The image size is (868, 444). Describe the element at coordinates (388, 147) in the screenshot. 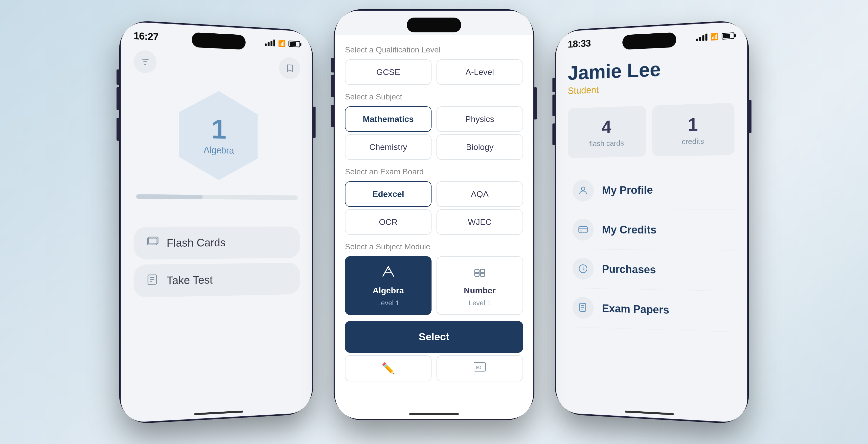

I see `chemistry-button: Chemistry` at that location.